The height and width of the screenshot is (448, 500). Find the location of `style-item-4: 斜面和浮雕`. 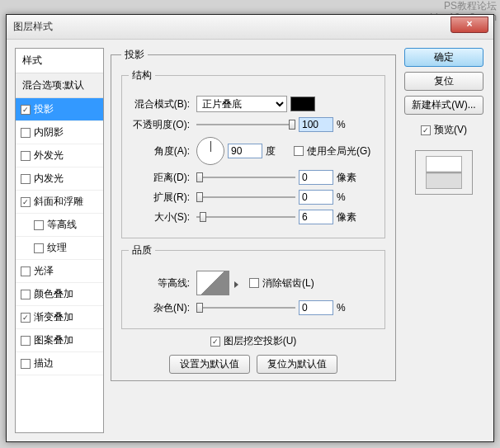

style-item-4: 斜面和浮雕 is located at coordinates (59, 202).